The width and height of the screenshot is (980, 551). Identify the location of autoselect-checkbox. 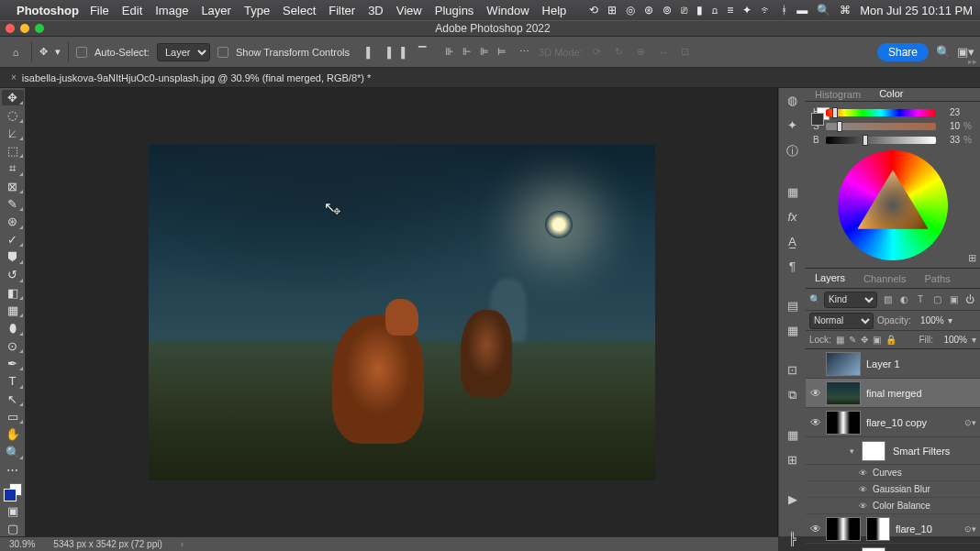
(82, 52).